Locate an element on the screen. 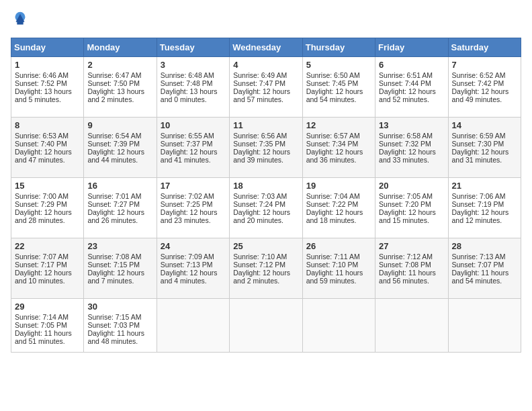 Image resolution: width=532 pixels, height=411 pixels. day-detail: Sunrise: 6:46 AM is located at coordinates (47, 75).